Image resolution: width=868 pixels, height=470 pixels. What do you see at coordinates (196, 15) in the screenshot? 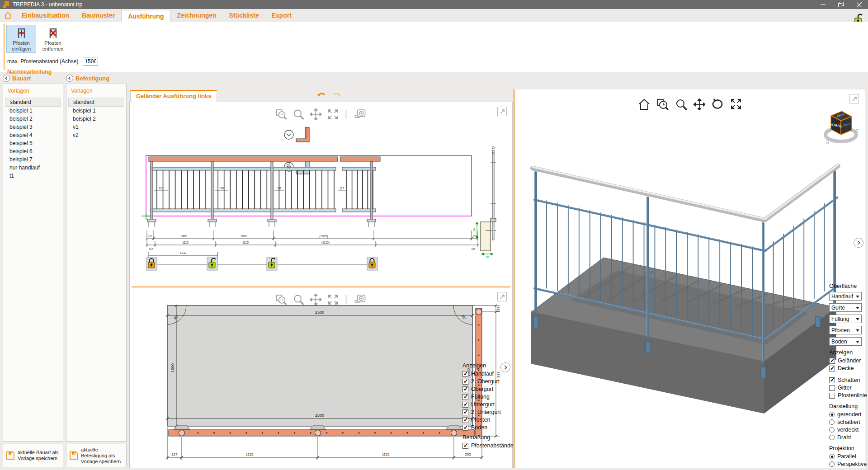
I see `menu-zeichnungen: Zeichnungen` at bounding box center [196, 15].